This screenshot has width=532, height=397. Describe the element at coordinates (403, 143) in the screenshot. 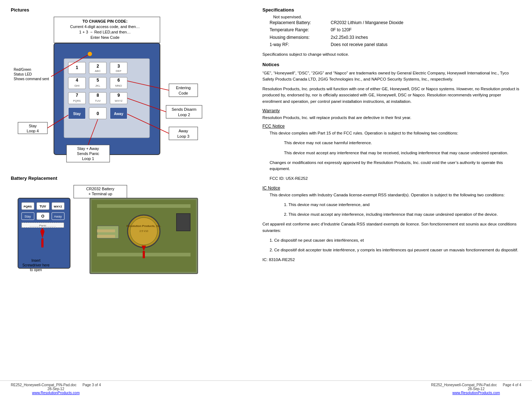

I see `fcc-condition1: This device may not cause harmful interf…` at that location.